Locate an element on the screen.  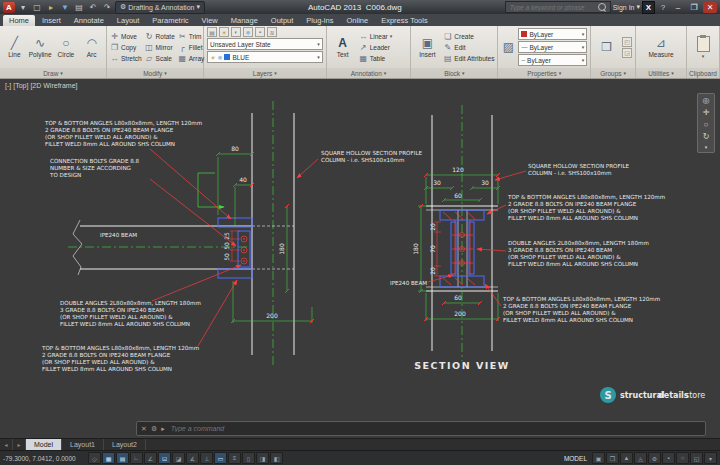
table-button: ▦Table is located at coordinates (376, 58).